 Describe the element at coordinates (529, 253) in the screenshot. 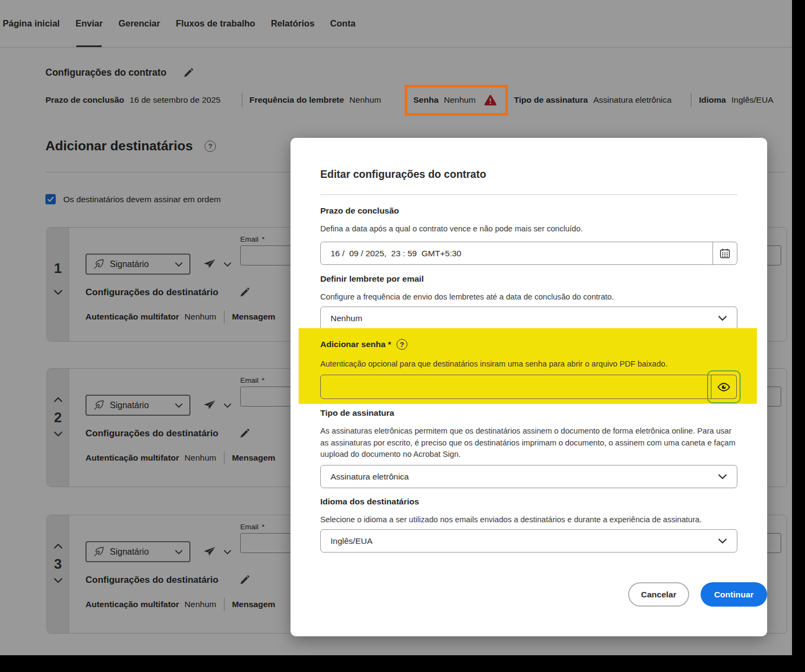

I see `deadline-date-field: 16 / 09 / 2025, 23 : 59 GMT+5:30` at that location.